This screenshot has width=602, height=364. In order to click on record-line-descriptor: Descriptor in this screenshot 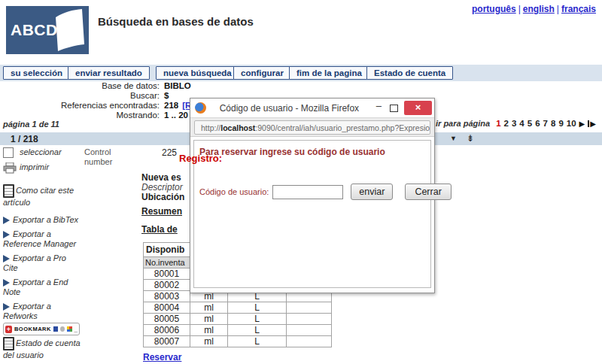, I will do `click(163, 187)`.